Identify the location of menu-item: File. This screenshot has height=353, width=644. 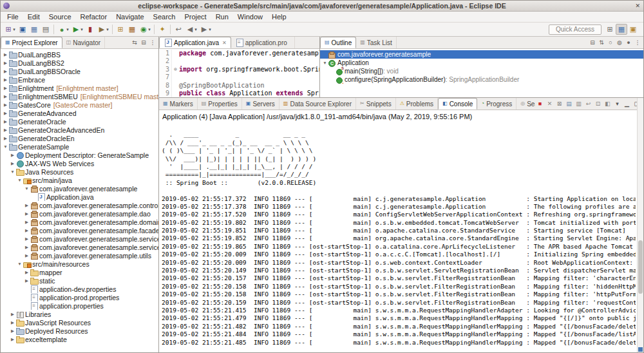
(13, 17).